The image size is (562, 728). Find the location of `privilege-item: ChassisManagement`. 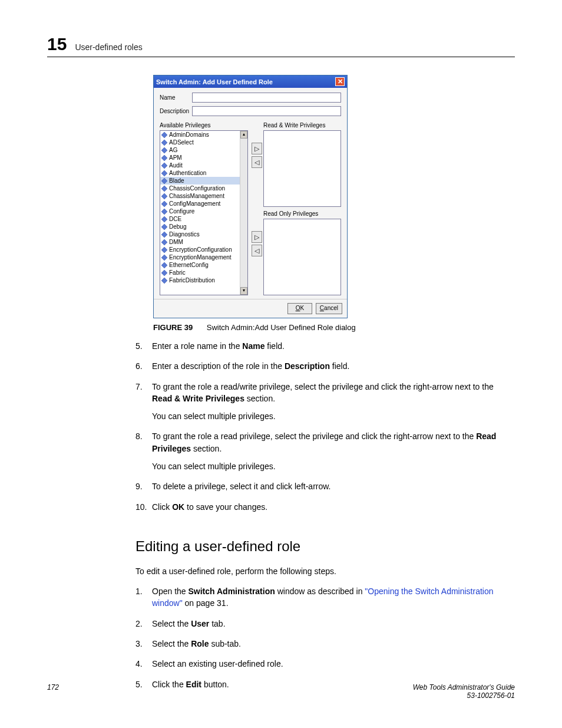

privilege-item: ChassisManagement is located at coordinates (204, 196).